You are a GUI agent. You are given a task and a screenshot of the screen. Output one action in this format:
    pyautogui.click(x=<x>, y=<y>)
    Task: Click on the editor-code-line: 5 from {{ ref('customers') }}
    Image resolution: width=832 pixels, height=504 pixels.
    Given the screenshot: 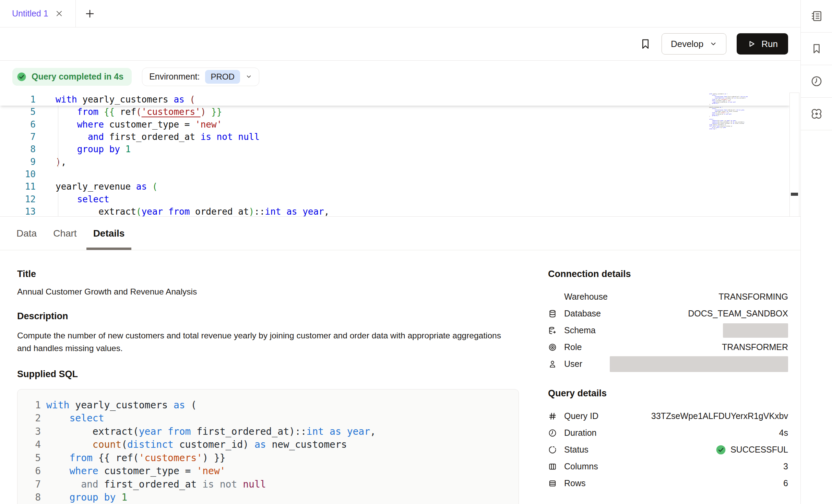 What is the action you would take?
    pyautogui.click(x=395, y=112)
    